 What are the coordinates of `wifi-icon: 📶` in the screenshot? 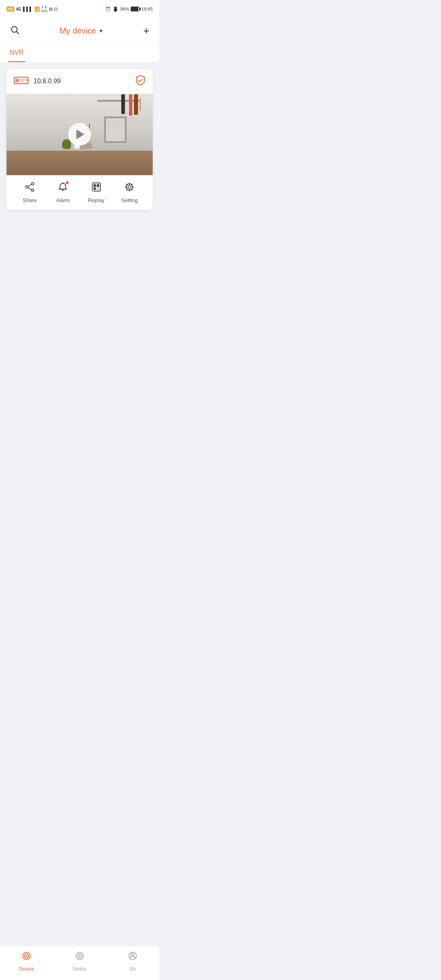 It's located at (37, 9).